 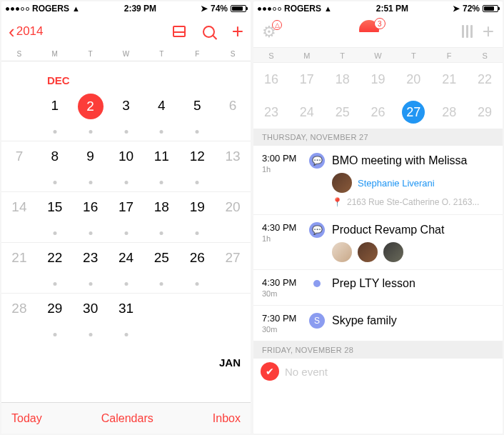 I want to click on location-icon: ➤, so click(x=456, y=9).